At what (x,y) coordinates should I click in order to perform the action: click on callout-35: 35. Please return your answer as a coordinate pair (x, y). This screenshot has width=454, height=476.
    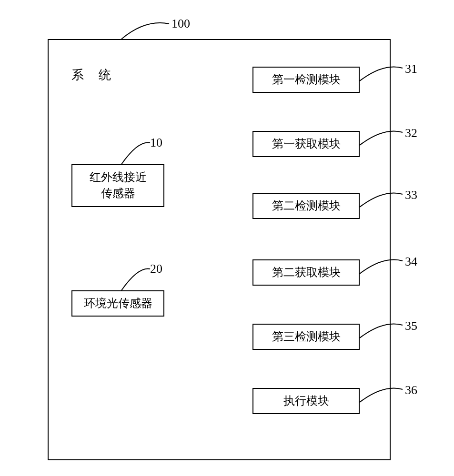
    Looking at the image, I should click on (411, 326).